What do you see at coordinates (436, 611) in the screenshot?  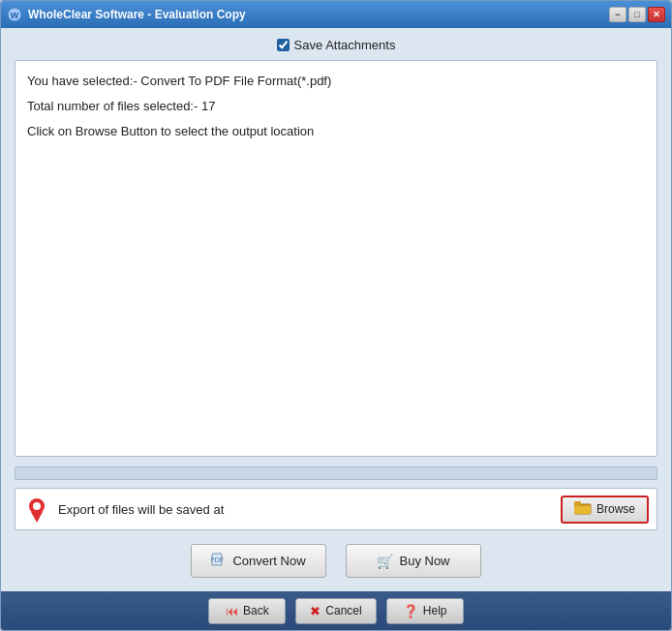 I see `help-label: Help` at bounding box center [436, 611].